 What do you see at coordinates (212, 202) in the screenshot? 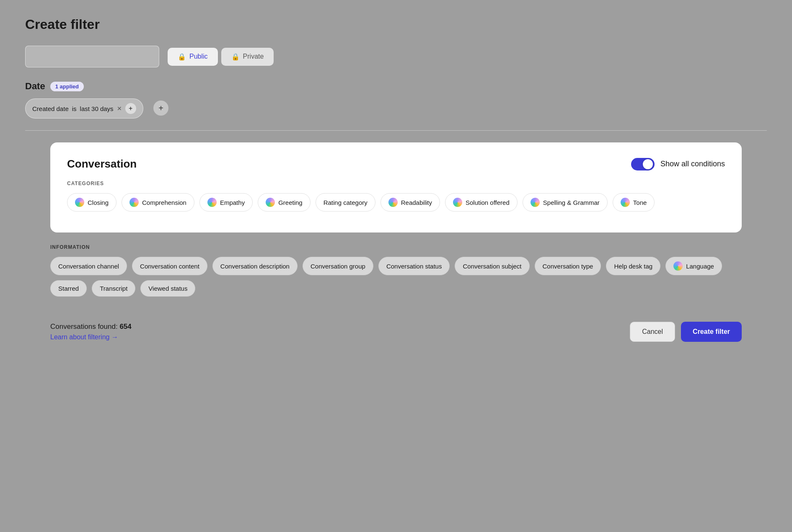
I see `category-icon-empathy` at bounding box center [212, 202].